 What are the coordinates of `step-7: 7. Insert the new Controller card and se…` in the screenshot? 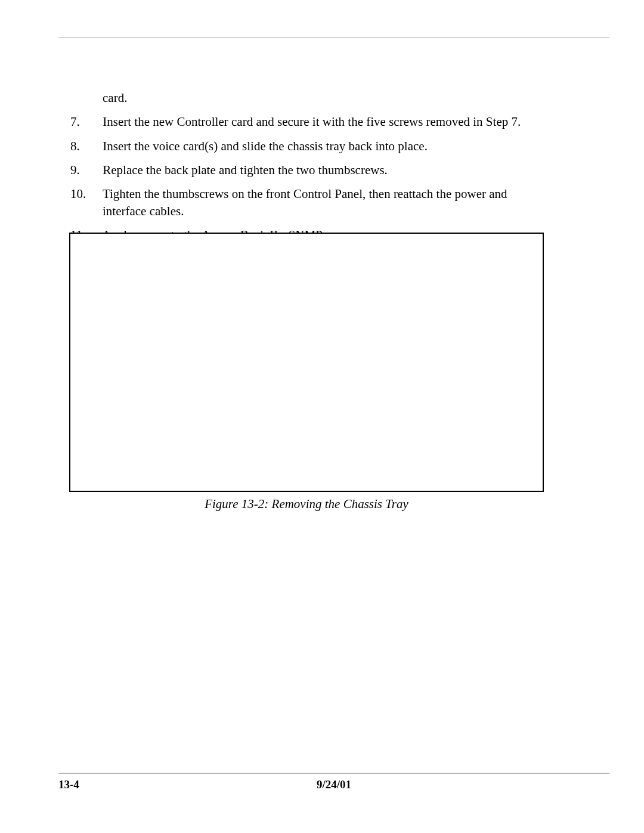 It's located at (319, 122).